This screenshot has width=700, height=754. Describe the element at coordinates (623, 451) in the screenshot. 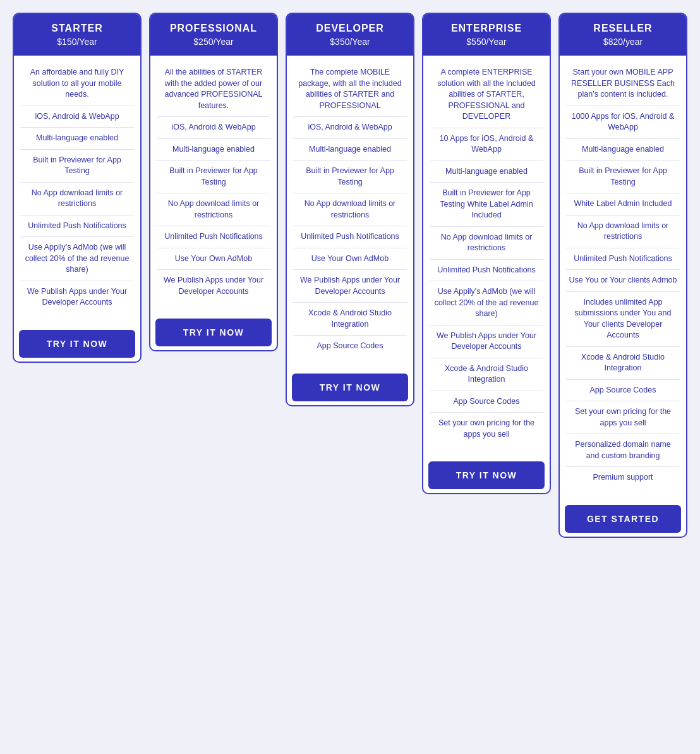

I see `feature-item-reseller-12: Personalized domain name and custom bran…` at that location.